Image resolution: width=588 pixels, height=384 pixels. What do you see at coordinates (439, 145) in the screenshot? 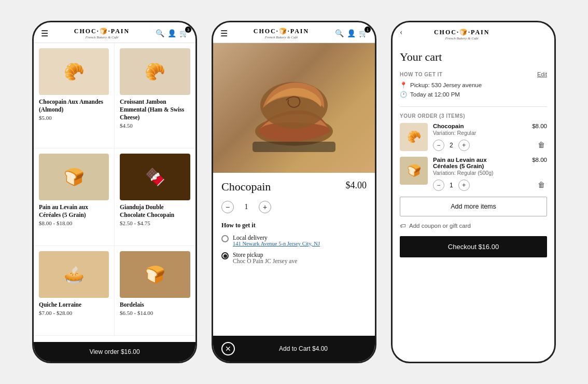
I see `cart-item-qty-decrease-1: −` at bounding box center [439, 145].